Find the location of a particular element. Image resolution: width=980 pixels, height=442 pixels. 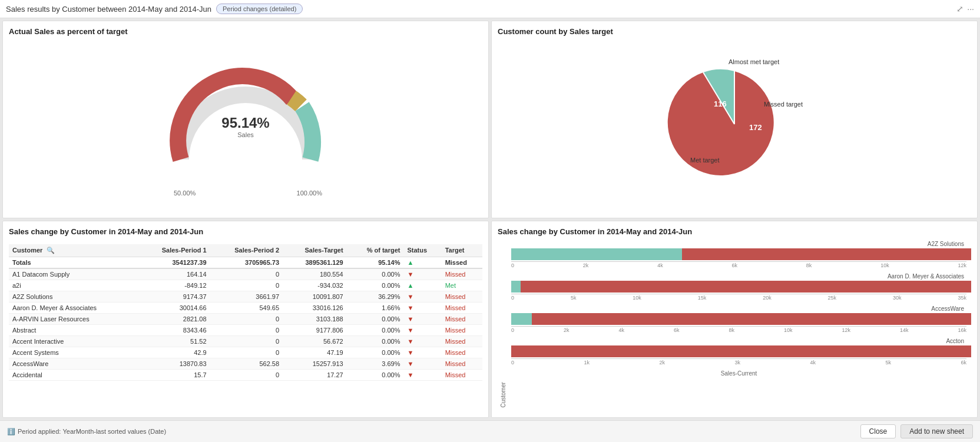

row-target: 17.27 is located at coordinates (314, 374).